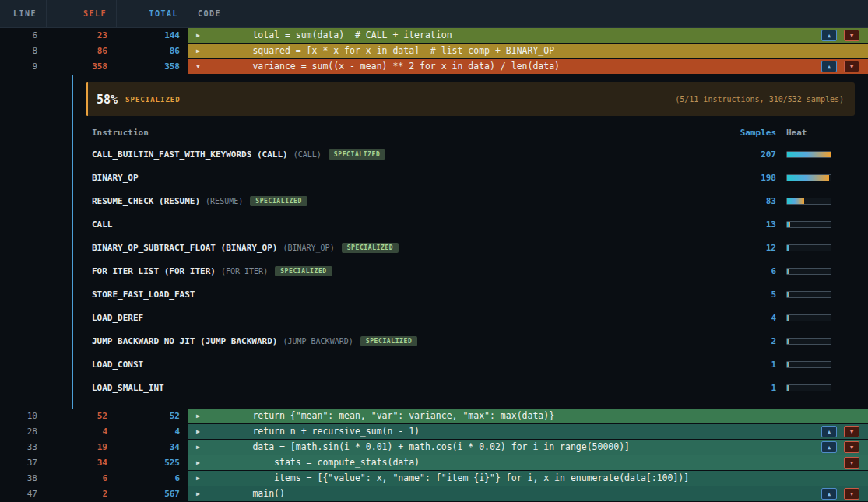 The image size is (868, 502). Describe the element at coordinates (434, 36) in the screenshot. I see `code-row: 6 23 144 ▶ total = sum(data) # CALL + it…` at that location.